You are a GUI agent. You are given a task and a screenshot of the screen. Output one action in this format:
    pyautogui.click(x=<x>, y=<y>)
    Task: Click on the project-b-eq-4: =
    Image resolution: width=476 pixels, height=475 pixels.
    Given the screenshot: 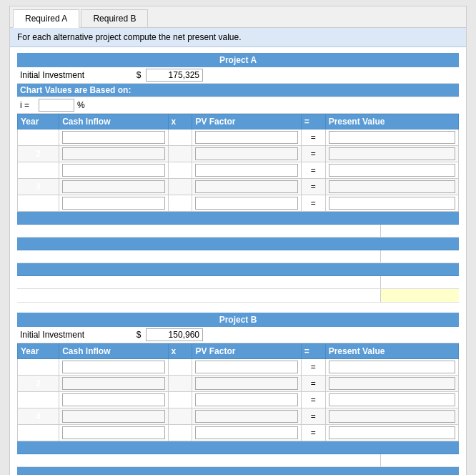 What is the action you would take?
    pyautogui.click(x=313, y=416)
    